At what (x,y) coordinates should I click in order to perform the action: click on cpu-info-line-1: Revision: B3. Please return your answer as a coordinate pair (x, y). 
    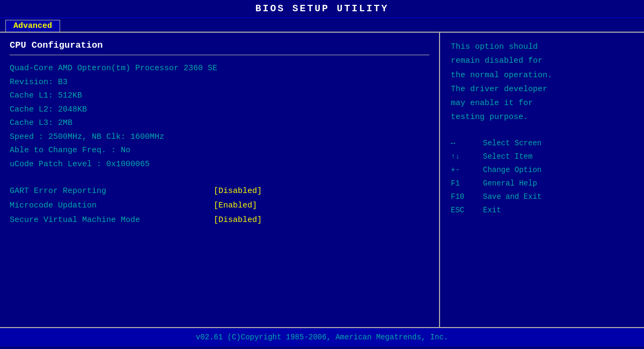
    Looking at the image, I should click on (219, 83).